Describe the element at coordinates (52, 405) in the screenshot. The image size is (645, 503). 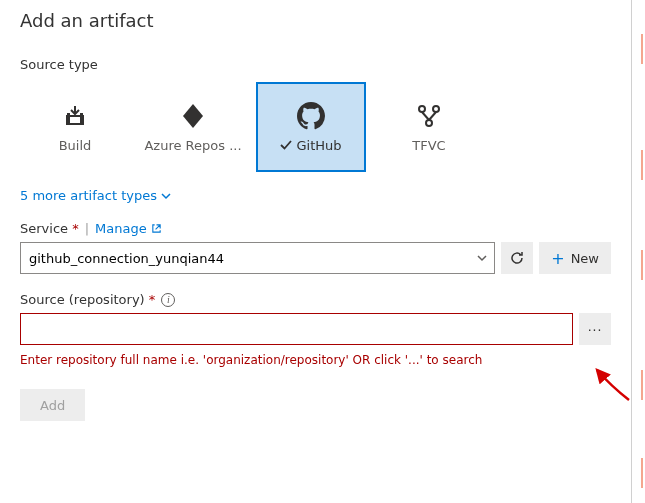
I see `add-button: Add` at that location.